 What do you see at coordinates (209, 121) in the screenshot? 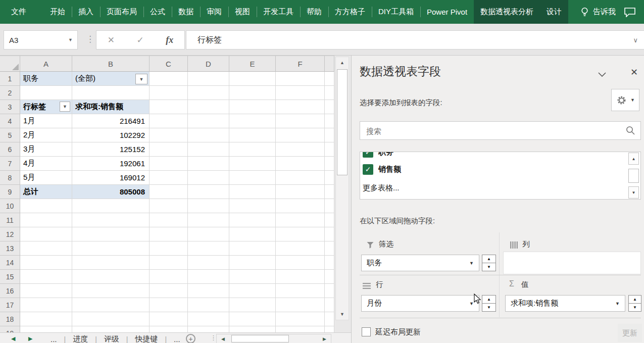
I see `cell-D4` at bounding box center [209, 121].